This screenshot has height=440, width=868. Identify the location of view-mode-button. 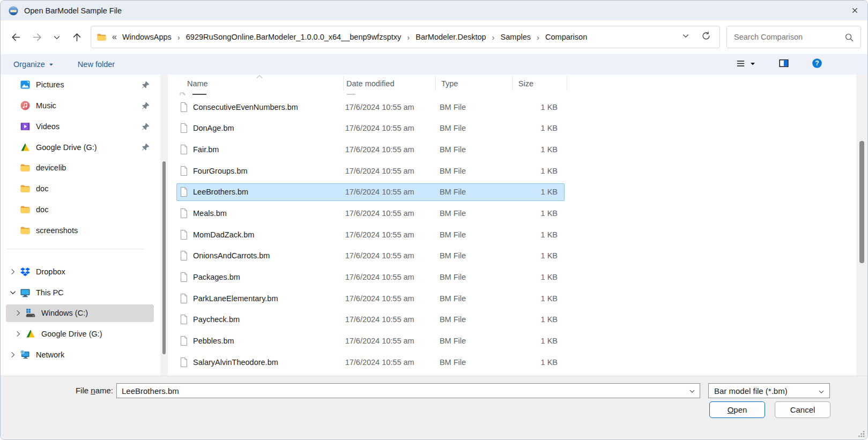
(741, 64).